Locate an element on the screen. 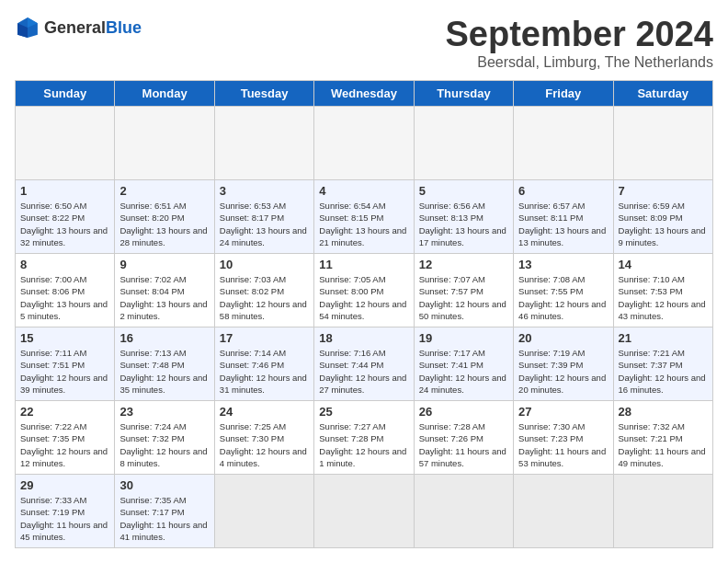 The image size is (728, 563). day-number: 9 is located at coordinates (164, 265).